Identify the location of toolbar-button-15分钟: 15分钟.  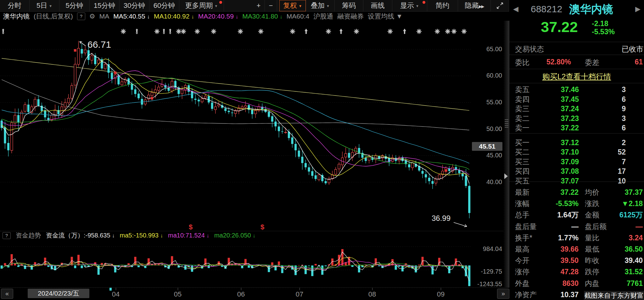
(104, 6).